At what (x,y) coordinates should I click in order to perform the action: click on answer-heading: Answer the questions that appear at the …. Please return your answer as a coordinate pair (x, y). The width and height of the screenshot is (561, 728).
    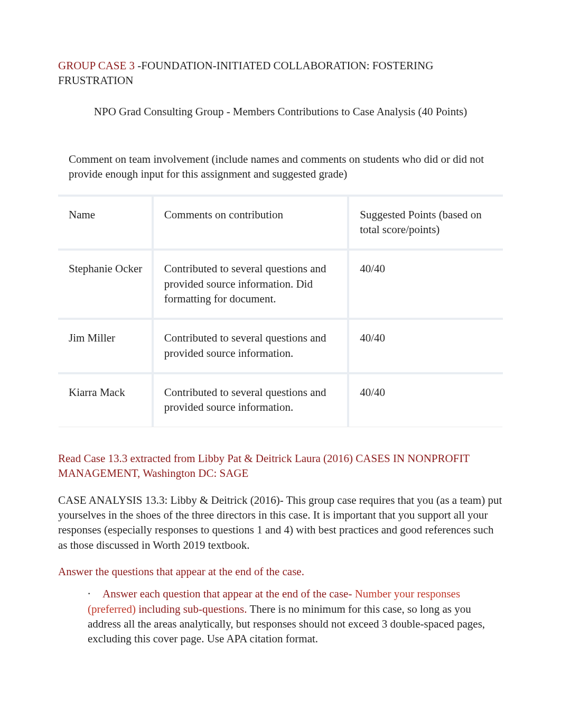
    Looking at the image, I should click on (280, 572).